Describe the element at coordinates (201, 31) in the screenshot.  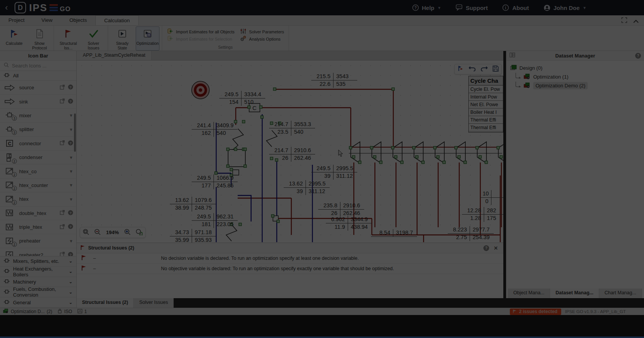
I see `import-estimates-for-all-objects-button: Import Estimates for all Objects` at that location.